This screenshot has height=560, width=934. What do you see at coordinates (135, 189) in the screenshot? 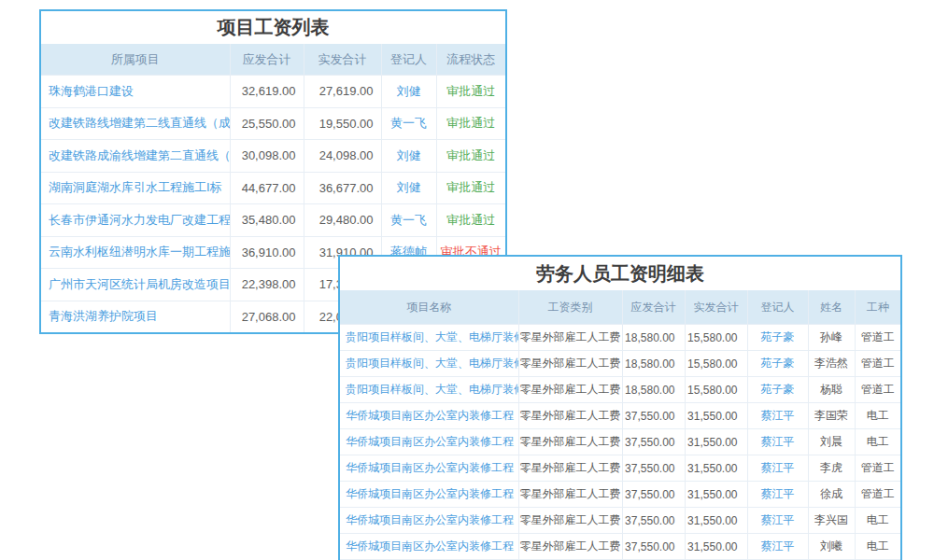
I see `project-name-link: 湖南洞庭湖水库引水工程施工I标` at bounding box center [135, 189].